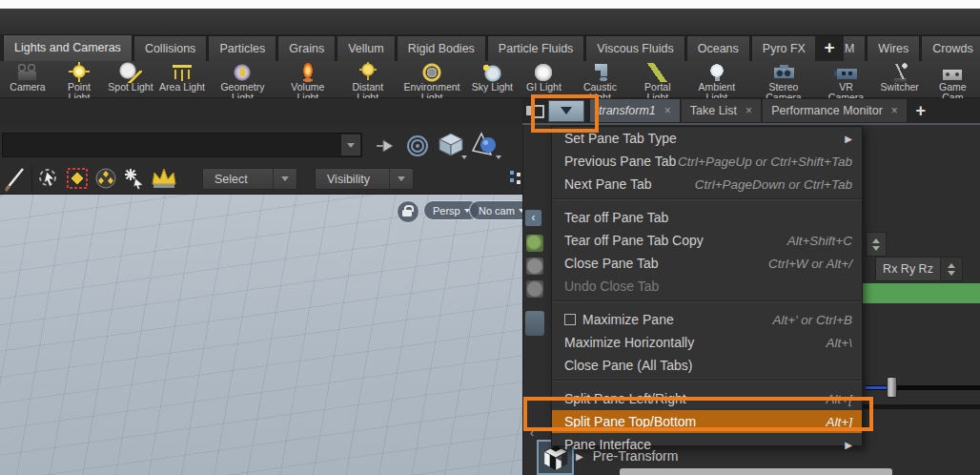 The image size is (980, 475). I want to click on shelf-tab: Oceans, so click(719, 48).